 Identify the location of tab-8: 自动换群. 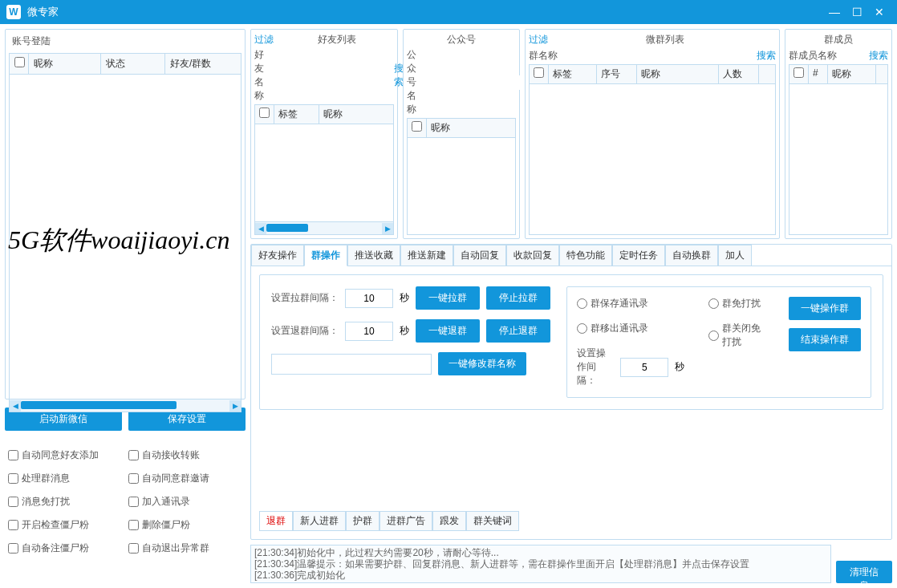
(692, 255).